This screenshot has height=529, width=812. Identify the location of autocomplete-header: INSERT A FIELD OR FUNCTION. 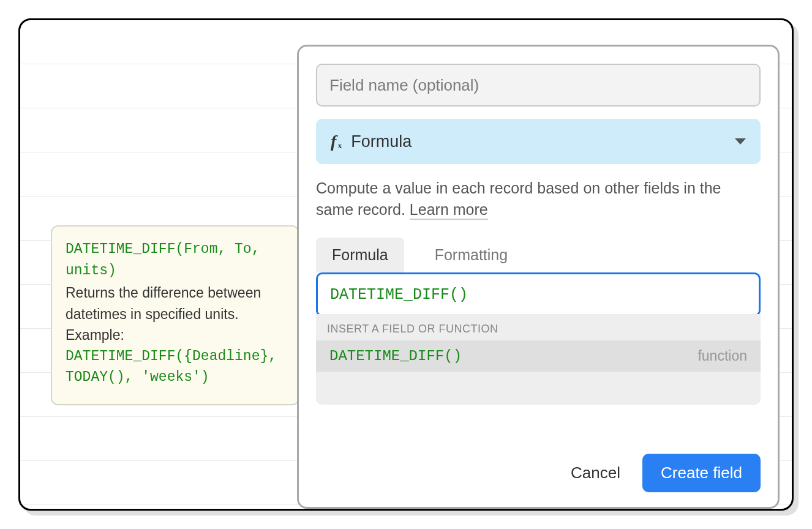
(538, 329).